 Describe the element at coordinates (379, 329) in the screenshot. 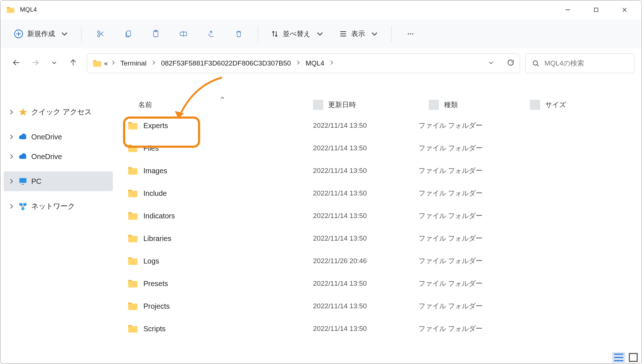

I see `folder-row: Scripts2022/11/14 13:50ファイル フォルダー` at that location.